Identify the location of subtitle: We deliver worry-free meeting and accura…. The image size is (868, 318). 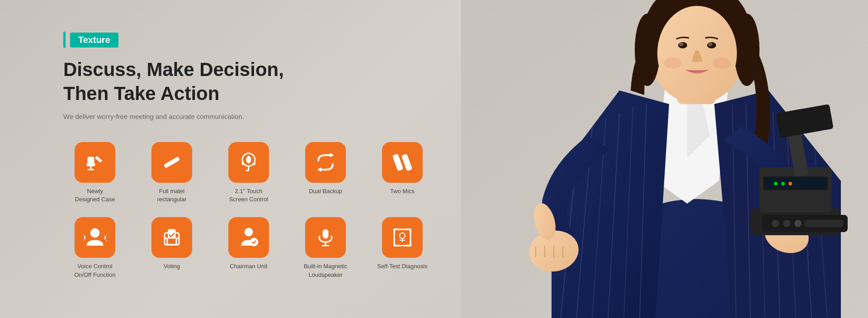
(249, 117).